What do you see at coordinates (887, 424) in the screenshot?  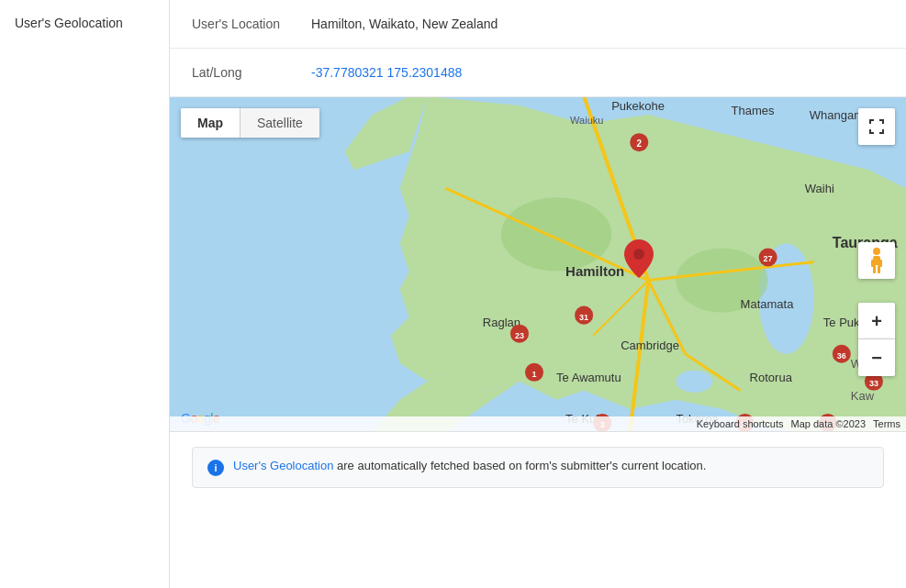 I see `terms-link: Terms` at bounding box center [887, 424].